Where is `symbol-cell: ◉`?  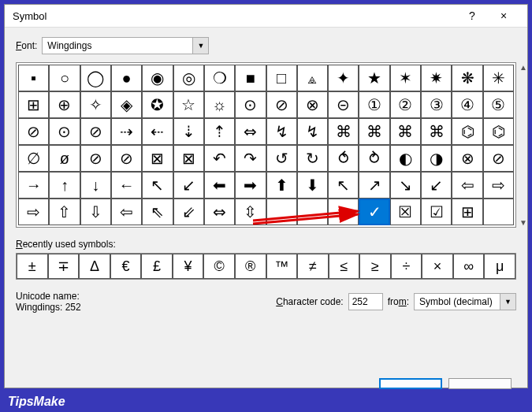
symbol-cell: ◉ is located at coordinates (158, 78).